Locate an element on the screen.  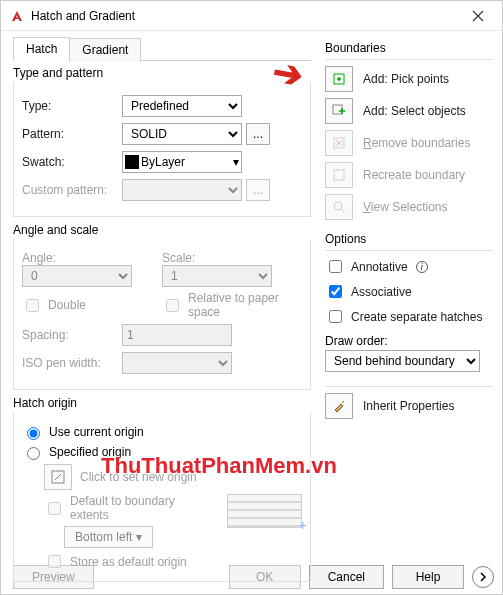
boundaries-legend: Boundaries is located at coordinates (408, 48).